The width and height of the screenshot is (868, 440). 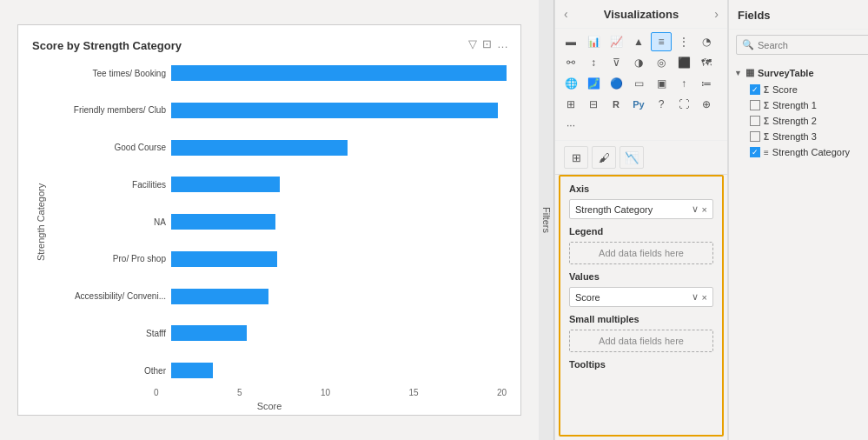 What do you see at coordinates (269, 45) in the screenshot?
I see `chart-title: Score by Strength Category` at bounding box center [269, 45].